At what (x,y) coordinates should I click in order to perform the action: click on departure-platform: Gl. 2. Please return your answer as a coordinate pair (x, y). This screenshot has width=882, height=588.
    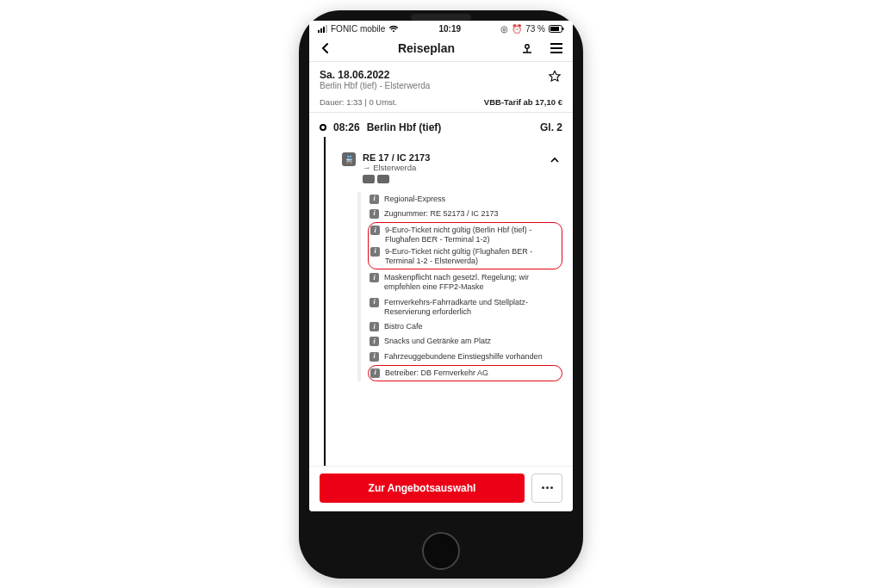
    Looking at the image, I should click on (551, 127).